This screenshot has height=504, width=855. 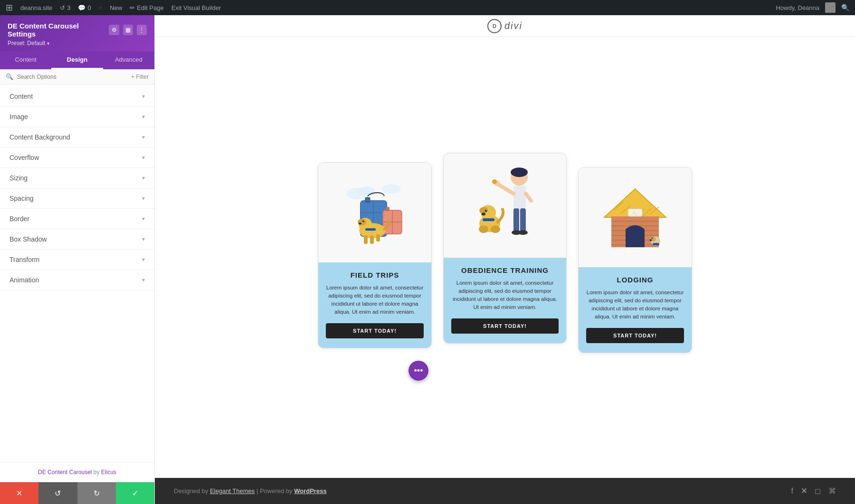 What do you see at coordinates (27, 43) in the screenshot?
I see `preset-label: Preset: Default` at bounding box center [27, 43].